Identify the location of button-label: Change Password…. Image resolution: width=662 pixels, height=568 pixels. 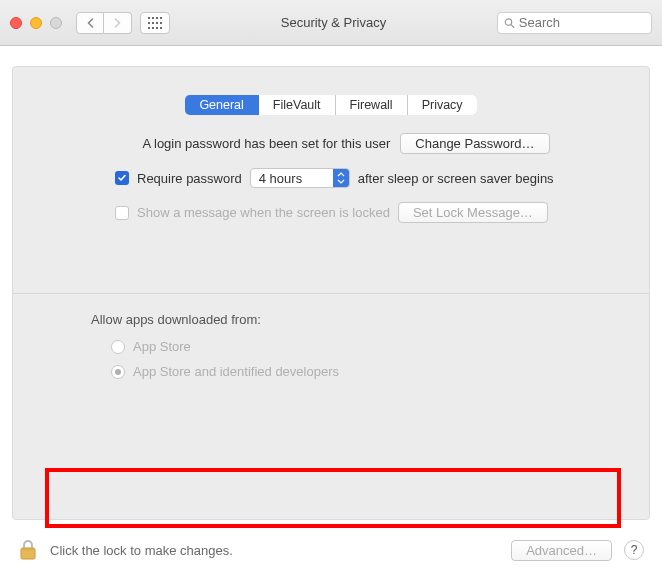
(474, 144).